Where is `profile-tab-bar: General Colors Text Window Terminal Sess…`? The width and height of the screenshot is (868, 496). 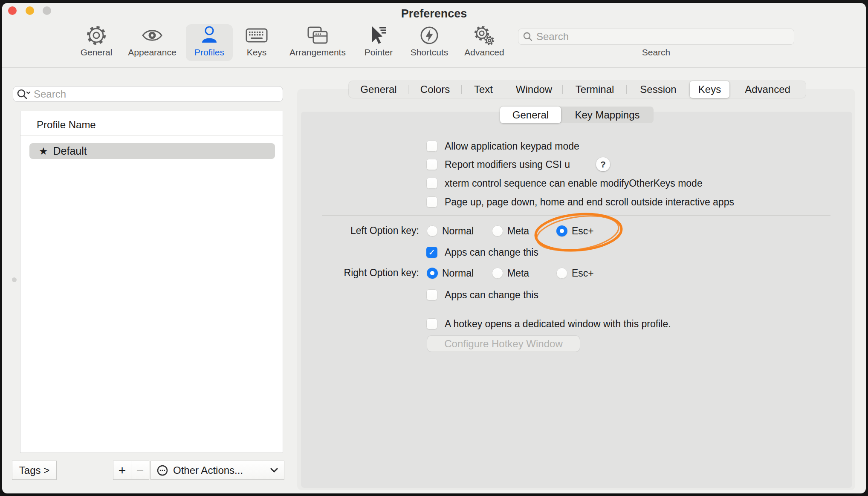
profile-tab-bar: General Colors Text Window Terminal Sess… is located at coordinates (577, 89).